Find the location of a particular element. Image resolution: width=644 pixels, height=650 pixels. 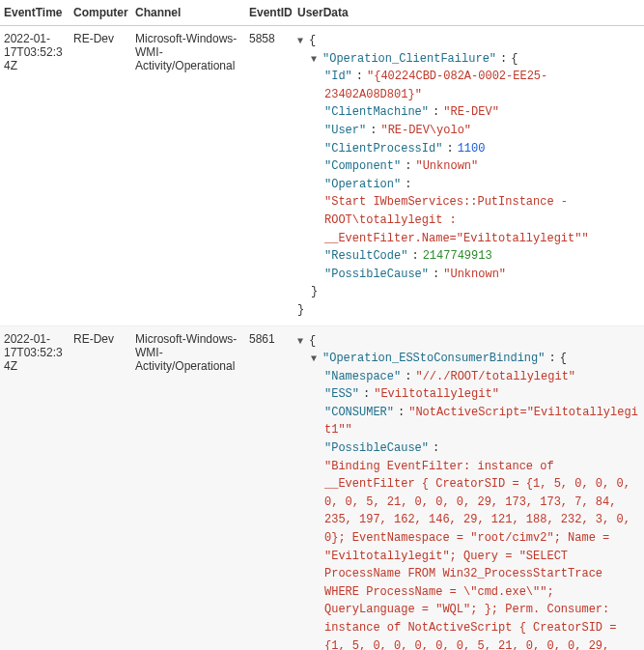

json-string-value: RE-DEV is located at coordinates (471, 112).